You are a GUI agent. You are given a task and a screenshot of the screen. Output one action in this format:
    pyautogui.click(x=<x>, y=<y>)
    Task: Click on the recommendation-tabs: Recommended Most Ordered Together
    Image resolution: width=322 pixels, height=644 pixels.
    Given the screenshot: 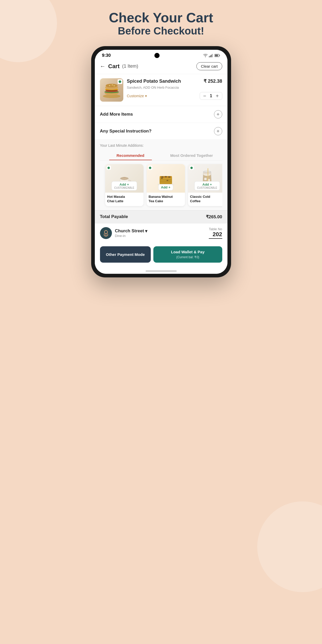 What is the action you would take?
    pyautogui.click(x=161, y=156)
    